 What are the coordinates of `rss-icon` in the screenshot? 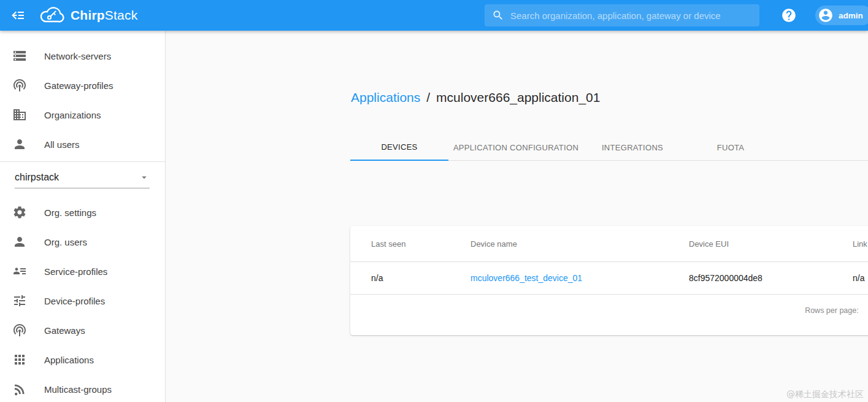 It's located at (20, 389).